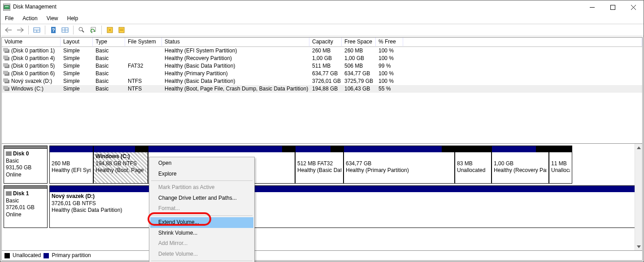 The width and height of the screenshot is (644, 262). What do you see at coordinates (202, 244) in the screenshot?
I see `ctx-add-mirror: Add Mirror...` at bounding box center [202, 244].